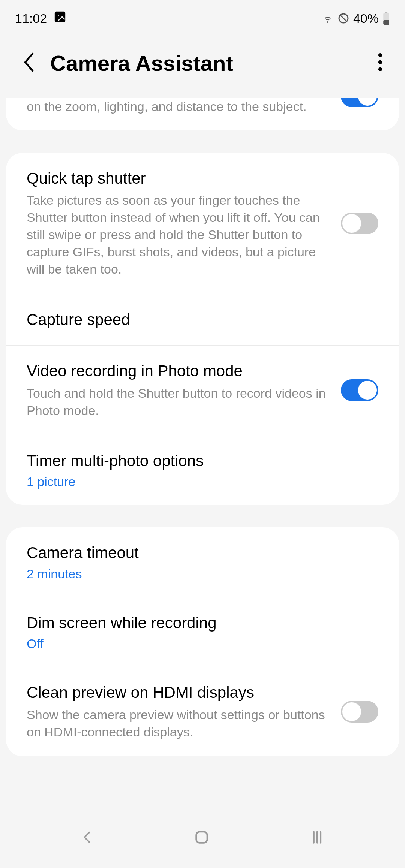 Image resolution: width=405 pixels, height=868 pixels. What do you see at coordinates (208, 63) in the screenshot?
I see `page-title: Camera Assistant` at bounding box center [208, 63].